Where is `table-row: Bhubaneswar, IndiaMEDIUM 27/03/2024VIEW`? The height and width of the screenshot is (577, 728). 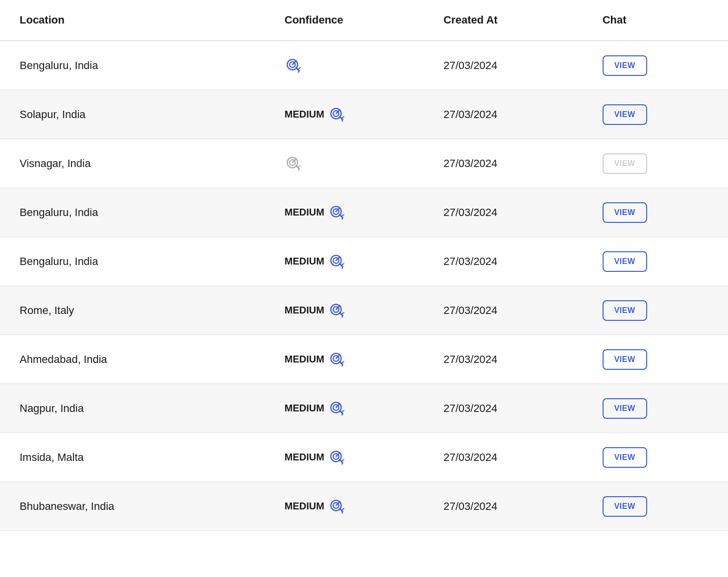 table-row: Bhubaneswar, IndiaMEDIUM 27/03/2024VIEW is located at coordinates (364, 506).